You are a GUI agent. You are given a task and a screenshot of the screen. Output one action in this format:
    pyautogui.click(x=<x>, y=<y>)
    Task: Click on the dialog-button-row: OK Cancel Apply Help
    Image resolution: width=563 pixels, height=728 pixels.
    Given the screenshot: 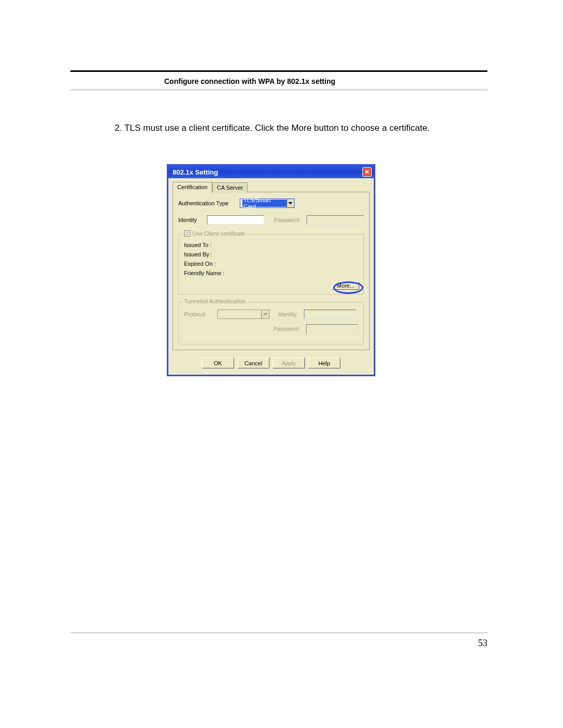 What is the action you would take?
    pyautogui.click(x=271, y=362)
    